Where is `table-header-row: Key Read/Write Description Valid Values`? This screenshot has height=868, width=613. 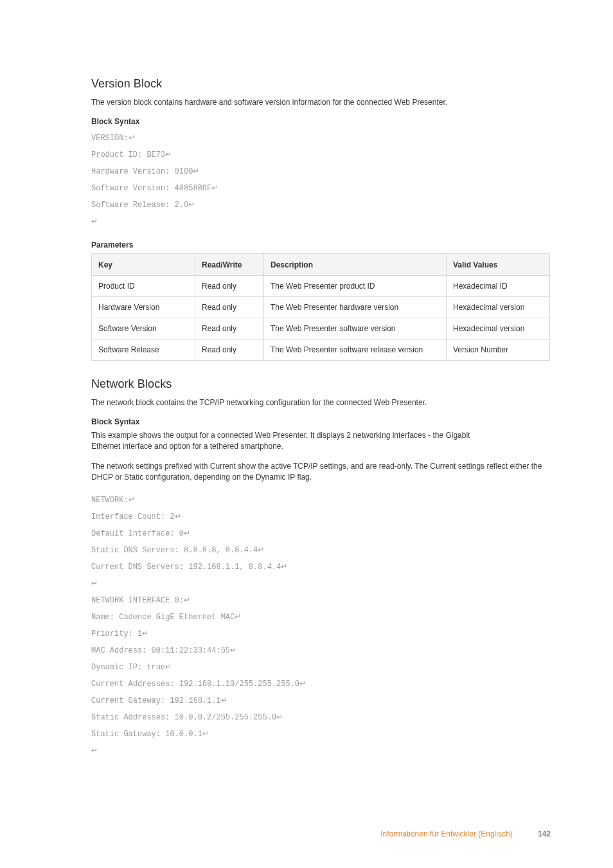
table-header-row: Key Read/Write Description Valid Values is located at coordinates (321, 265).